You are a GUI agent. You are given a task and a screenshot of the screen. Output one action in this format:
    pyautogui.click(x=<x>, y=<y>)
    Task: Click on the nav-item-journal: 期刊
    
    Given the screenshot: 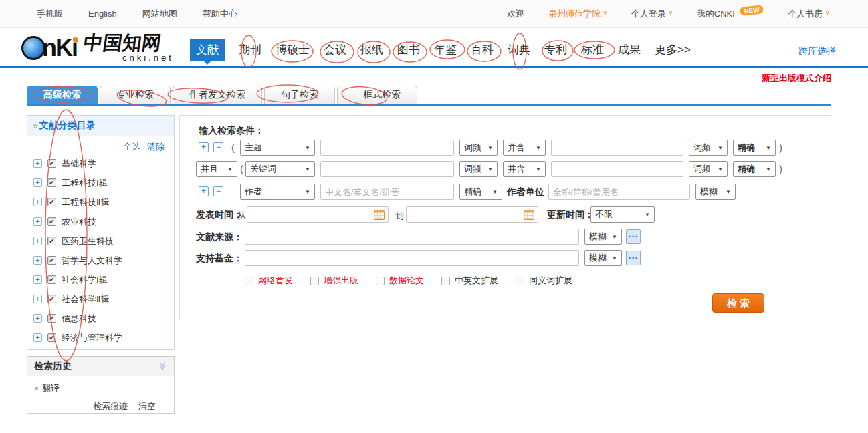 What is the action you would take?
    pyautogui.click(x=250, y=49)
    